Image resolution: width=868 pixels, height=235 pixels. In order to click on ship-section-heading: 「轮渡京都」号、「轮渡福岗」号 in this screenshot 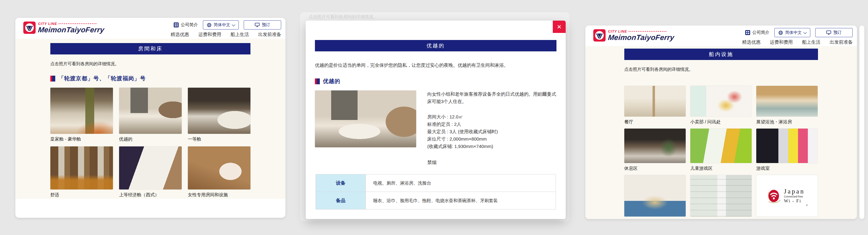, I will do `click(150, 78)`.